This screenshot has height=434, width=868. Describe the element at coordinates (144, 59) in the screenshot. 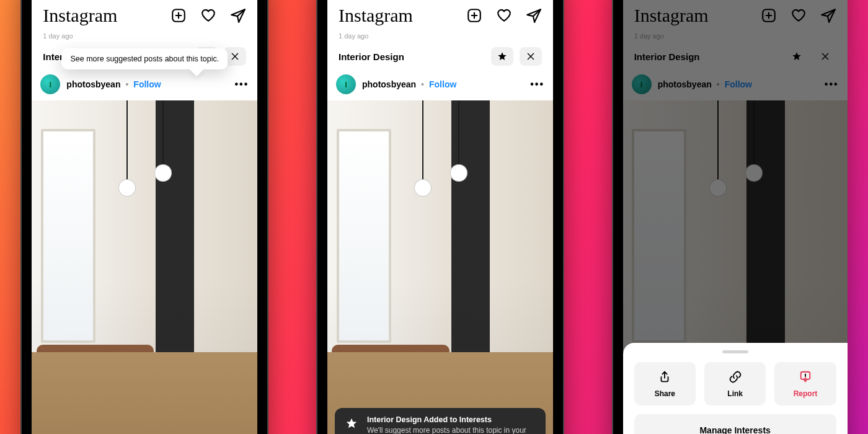

I see `suggested-topic-tooltip: See more suggested posts about this topi…` at that location.